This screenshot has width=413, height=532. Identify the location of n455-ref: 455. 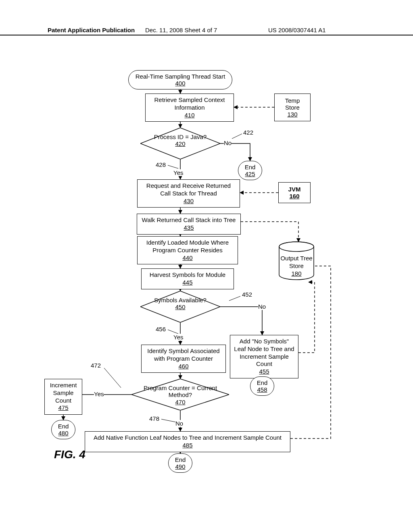
(264, 372).